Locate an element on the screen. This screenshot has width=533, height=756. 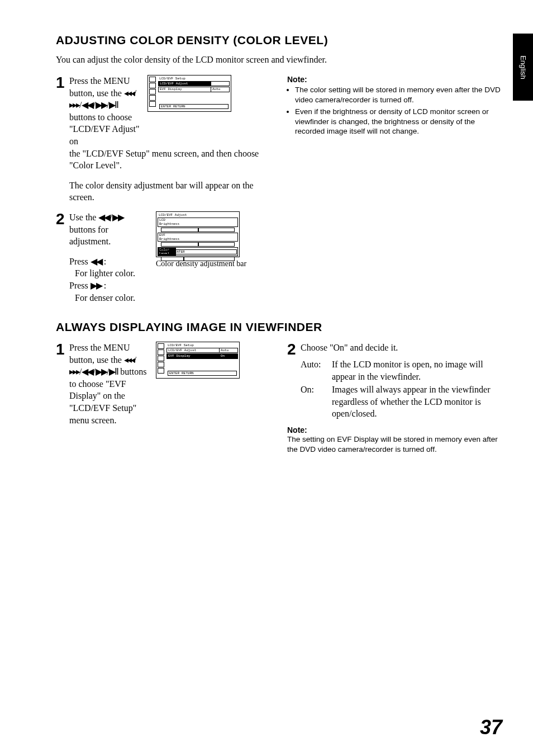
page-number: 37 is located at coordinates (491, 727).